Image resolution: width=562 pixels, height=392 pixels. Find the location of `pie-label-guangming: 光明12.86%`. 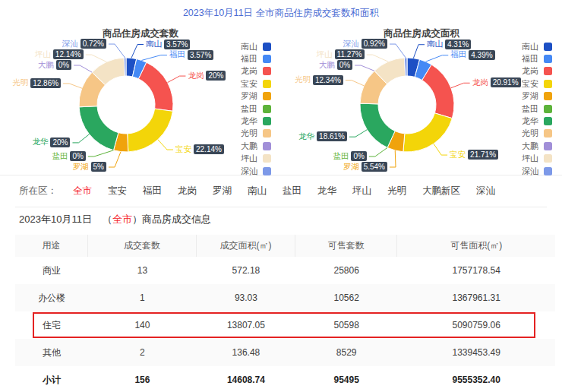

pie-label-guangming: 光明12.86% is located at coordinates (36, 84).